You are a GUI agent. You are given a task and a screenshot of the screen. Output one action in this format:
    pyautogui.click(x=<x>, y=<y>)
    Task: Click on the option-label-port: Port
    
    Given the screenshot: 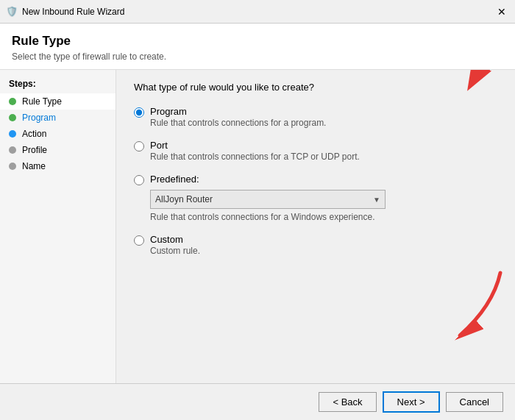 What is the action you would take?
    pyautogui.click(x=159, y=146)
    